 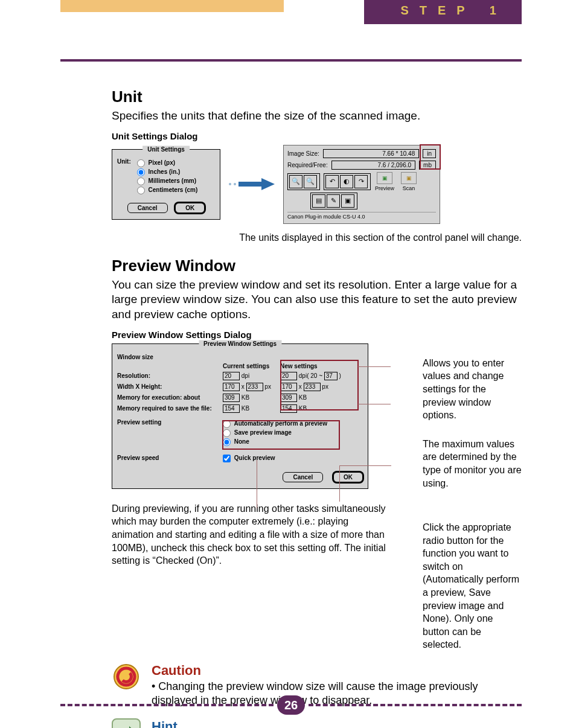 I want to click on control-panel-preview: Image Size: 7.66 * 10.48 in Required/Fre…, so click(x=362, y=185).